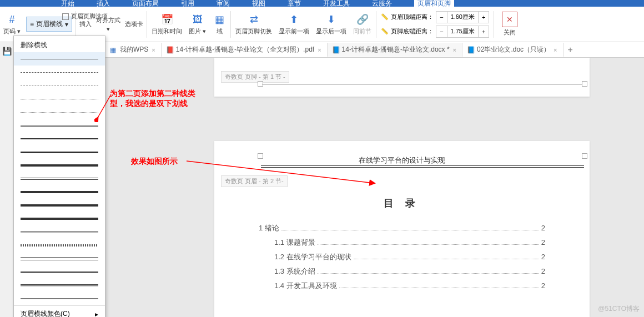 The width and height of the screenshot is (644, 317). What do you see at coordinates (59, 99) in the screenshot?
I see `line-style-dash-dot` at bounding box center [59, 99].